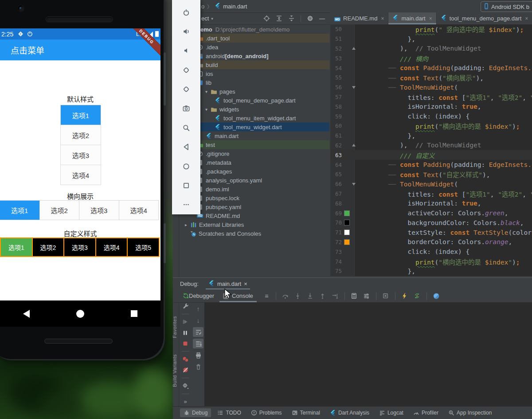 The height and width of the screenshot is (419, 532). Describe the element at coordinates (431, 146) in the screenshot. I see `code-line: 62 ), // ToolMenuWidget` at that location.